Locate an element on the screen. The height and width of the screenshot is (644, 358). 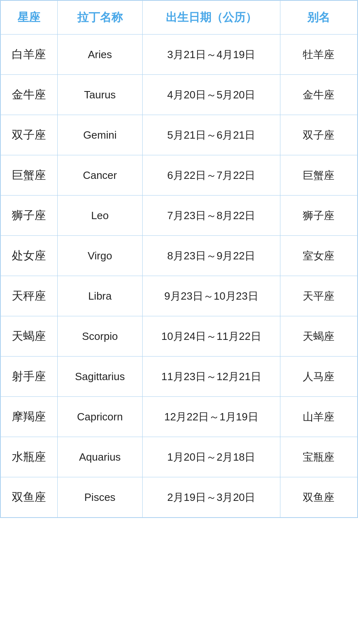
zodiac-dates: 12月22日～1月19日 is located at coordinates (211, 417).